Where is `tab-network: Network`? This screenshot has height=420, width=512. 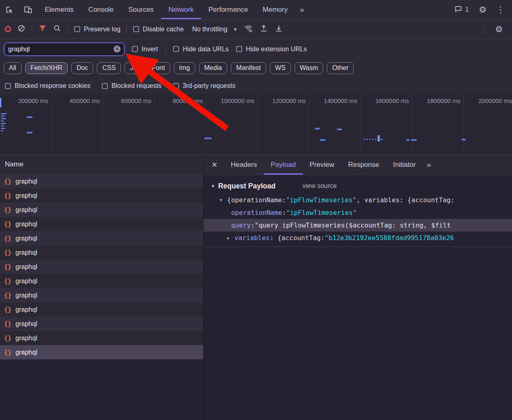
tab-network: Network is located at coordinates (181, 10).